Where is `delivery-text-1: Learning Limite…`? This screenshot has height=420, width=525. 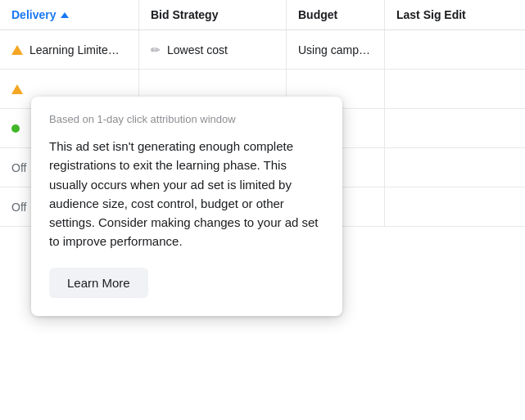 delivery-text-1: Learning Limite… is located at coordinates (75, 50).